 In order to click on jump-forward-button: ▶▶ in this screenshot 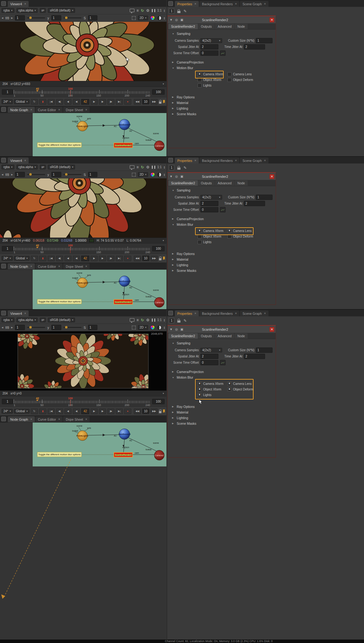, I will do `click(154, 102)`.